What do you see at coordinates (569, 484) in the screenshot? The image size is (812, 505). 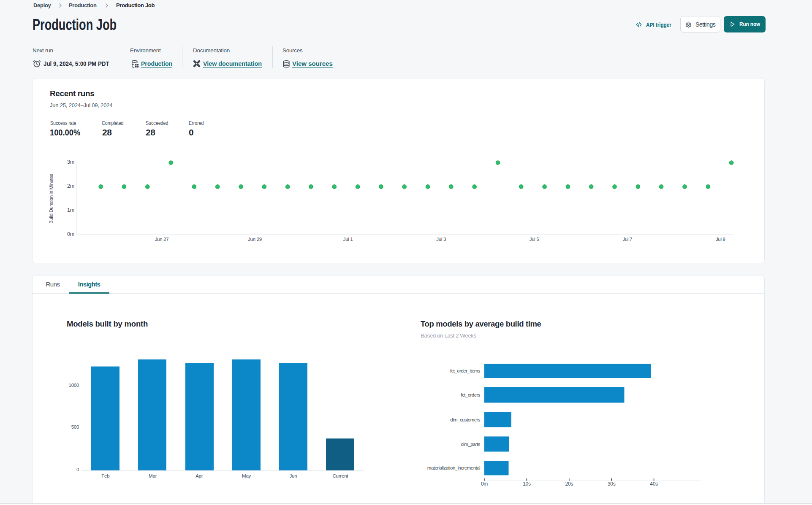 I see `svg-text: 20s` at bounding box center [569, 484].